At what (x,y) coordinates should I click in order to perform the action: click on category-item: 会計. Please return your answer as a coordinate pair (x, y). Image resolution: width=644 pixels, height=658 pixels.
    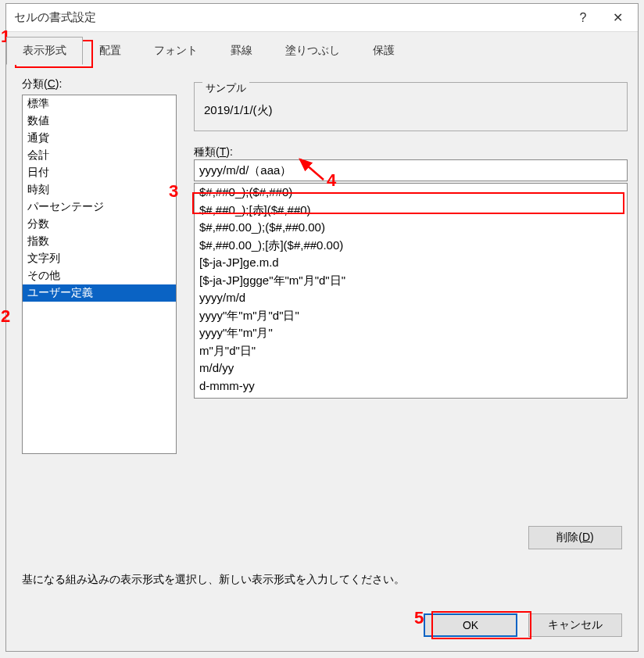
    Looking at the image, I should click on (99, 156).